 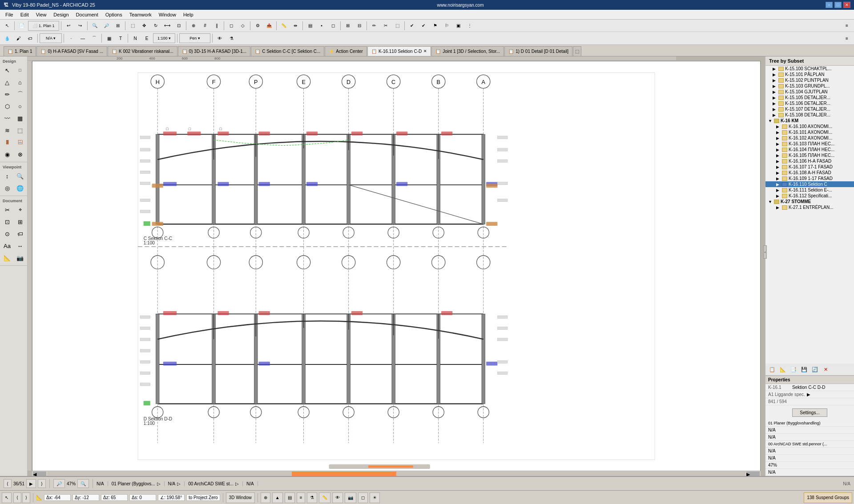 What do you see at coordinates (828, 498) in the screenshot?
I see `suspend-groups-btn: 138 Suspend Groups` at bounding box center [828, 498].